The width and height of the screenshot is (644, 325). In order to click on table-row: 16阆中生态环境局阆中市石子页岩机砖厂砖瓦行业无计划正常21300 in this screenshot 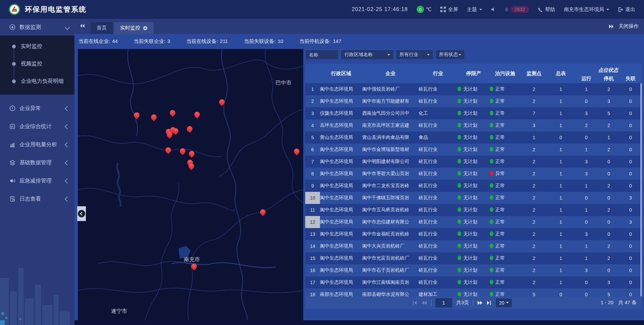, I will do `click(474, 270)`.